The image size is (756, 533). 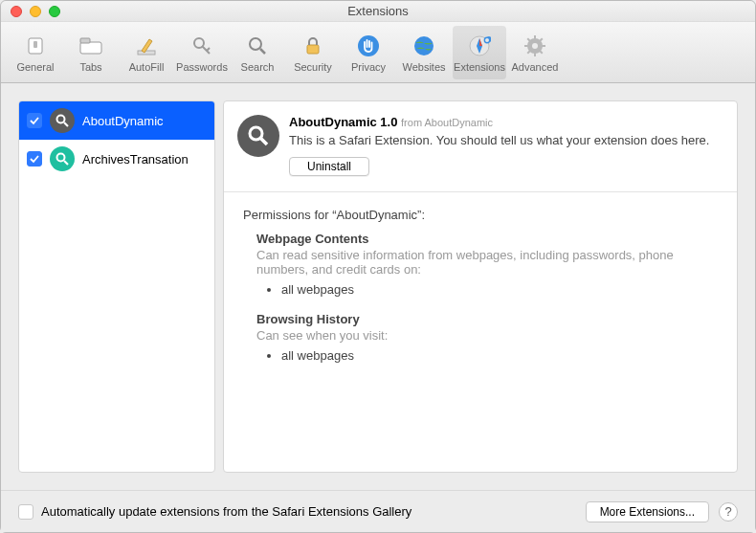 What do you see at coordinates (535, 46) in the screenshot?
I see `gear-icon` at bounding box center [535, 46].